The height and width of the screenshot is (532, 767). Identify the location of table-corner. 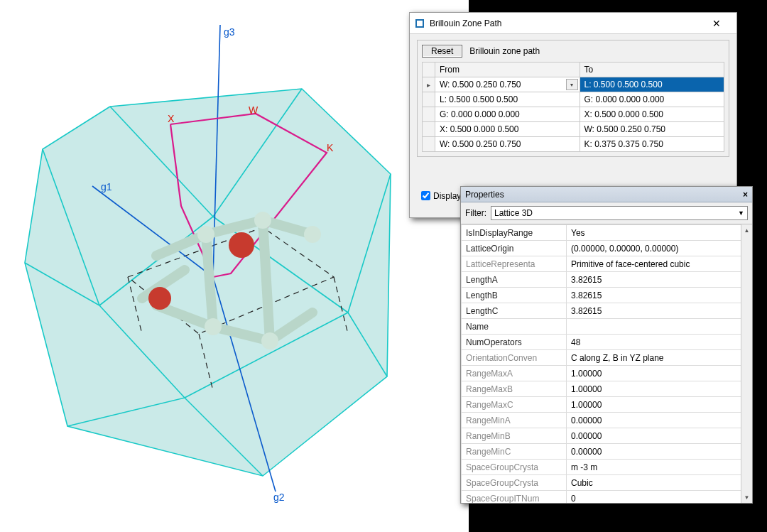
(429, 70).